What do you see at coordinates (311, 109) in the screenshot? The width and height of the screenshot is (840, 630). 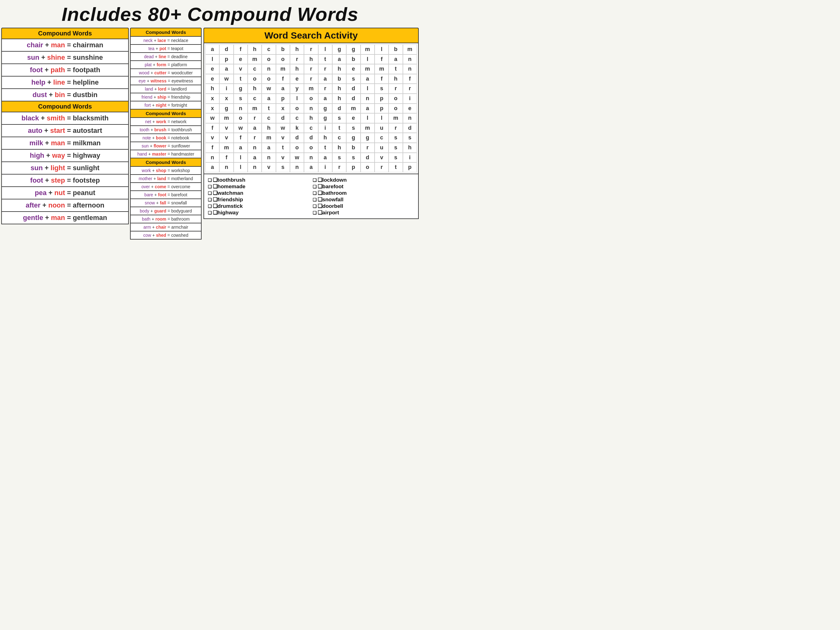 I see `ws-grid-container: adfhcbhrlggmlbmlpemoorhtablfaneavcnmhrrh…` at bounding box center [311, 109].